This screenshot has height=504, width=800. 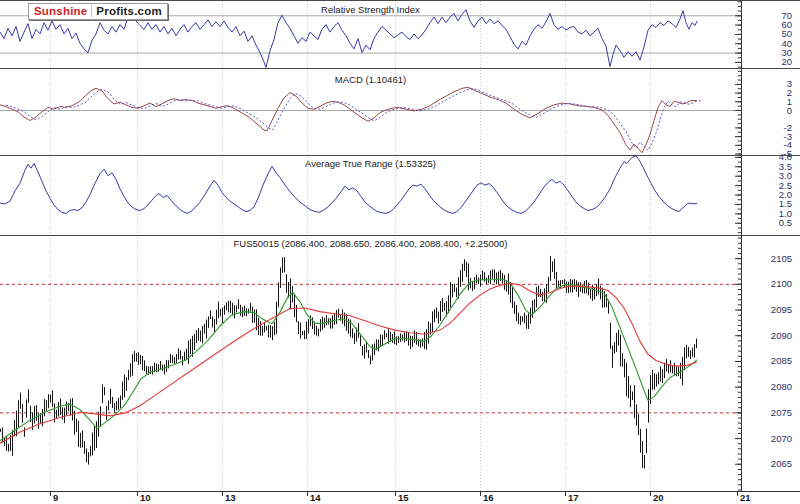 I want to click on y-label-2080: 2080, so click(x=782, y=386).